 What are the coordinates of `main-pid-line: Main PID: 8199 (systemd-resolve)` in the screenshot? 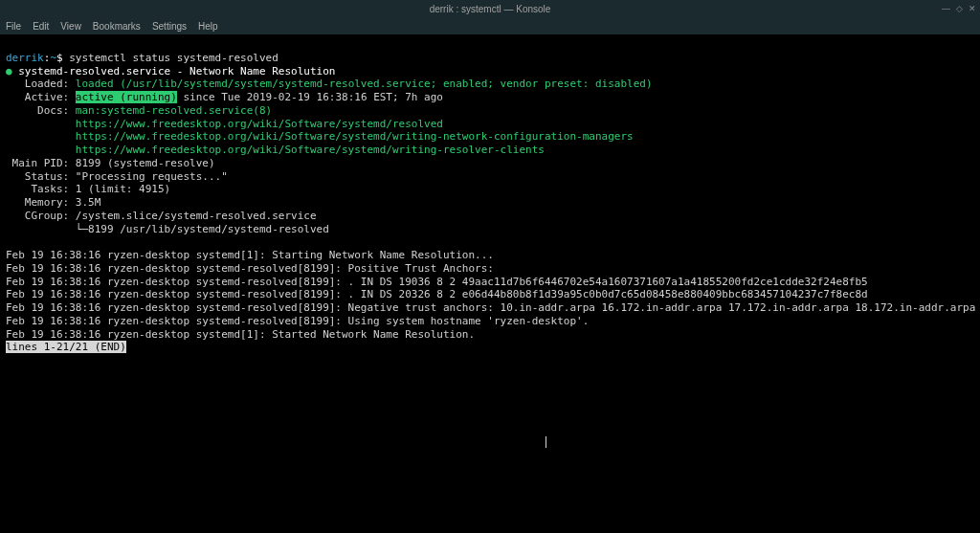 It's located at (111, 163).